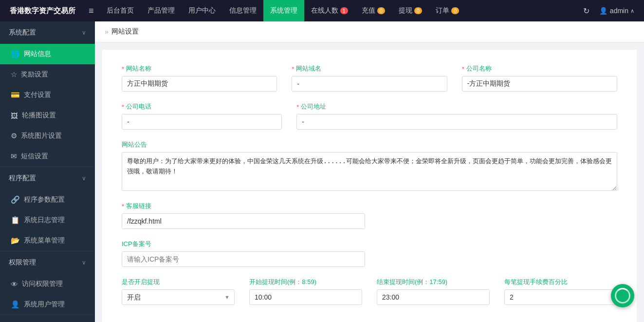 Image resolution: width=644 pixels, height=322 pixels. Describe the element at coordinates (43, 11) in the screenshot. I see `app-logo: 香港数字资产交易所` at that location.